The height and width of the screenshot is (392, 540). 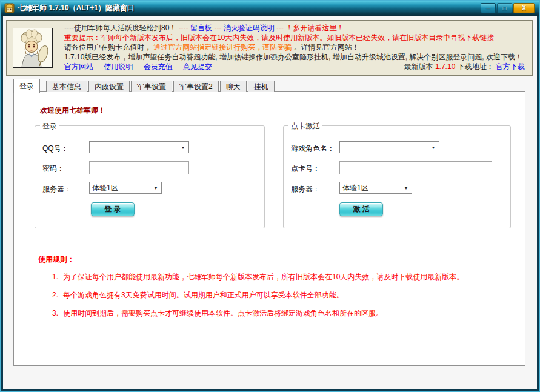 I want to click on purchase-notice-tail: 。详情见官方网站！, so click(x=327, y=47).